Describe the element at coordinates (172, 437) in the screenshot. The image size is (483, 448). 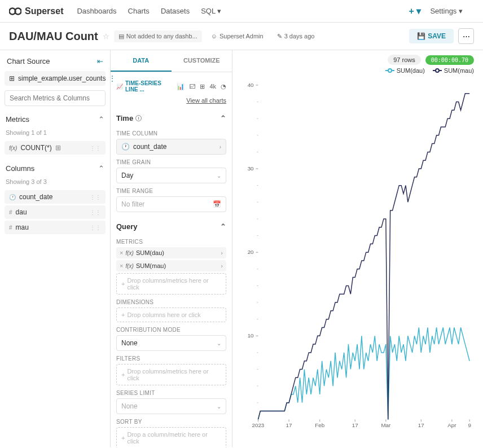
I see `sort-by-drop-zone: + Drop a column/metric here or click` at that location.